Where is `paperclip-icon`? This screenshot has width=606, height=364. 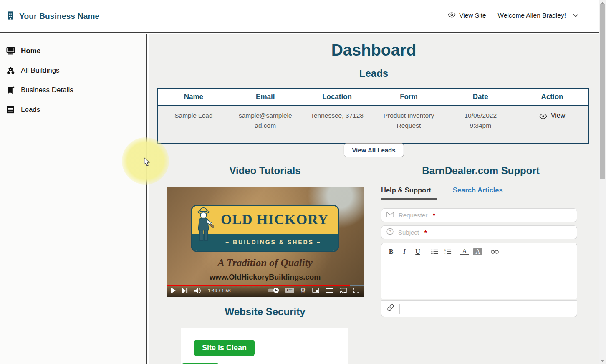
paperclip-icon is located at coordinates (390, 309).